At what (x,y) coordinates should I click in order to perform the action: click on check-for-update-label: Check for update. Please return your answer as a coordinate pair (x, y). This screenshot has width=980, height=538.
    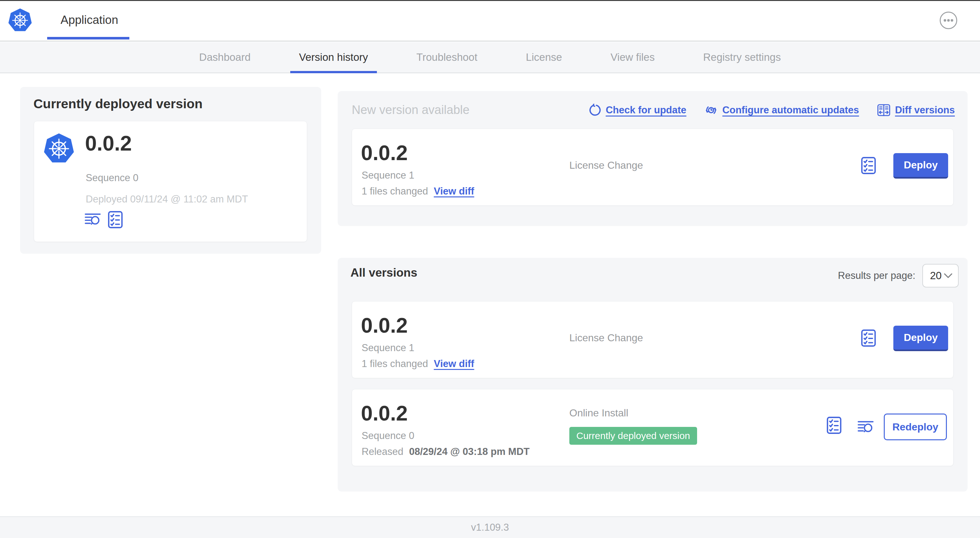
    Looking at the image, I should click on (646, 110).